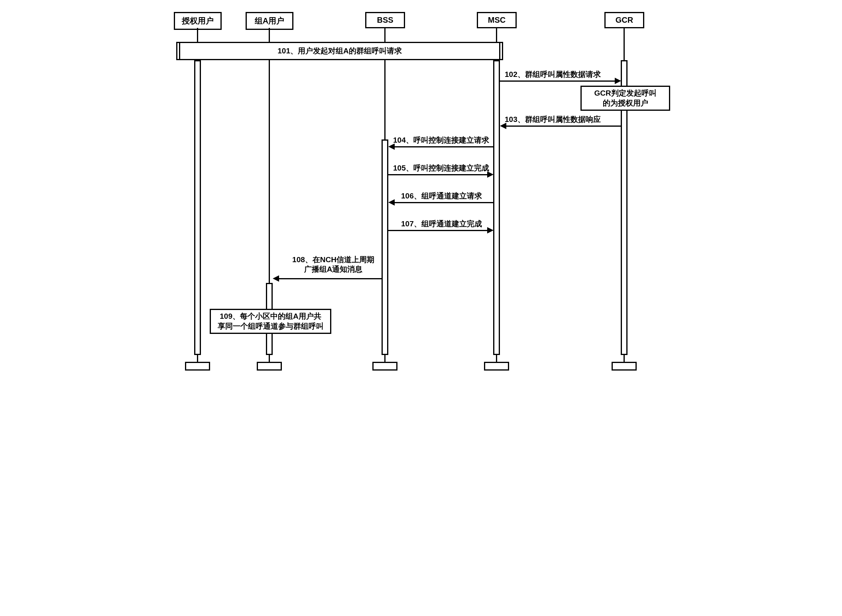  Describe the element at coordinates (391, 202) in the screenshot. I see `arrow-106-head` at that location.